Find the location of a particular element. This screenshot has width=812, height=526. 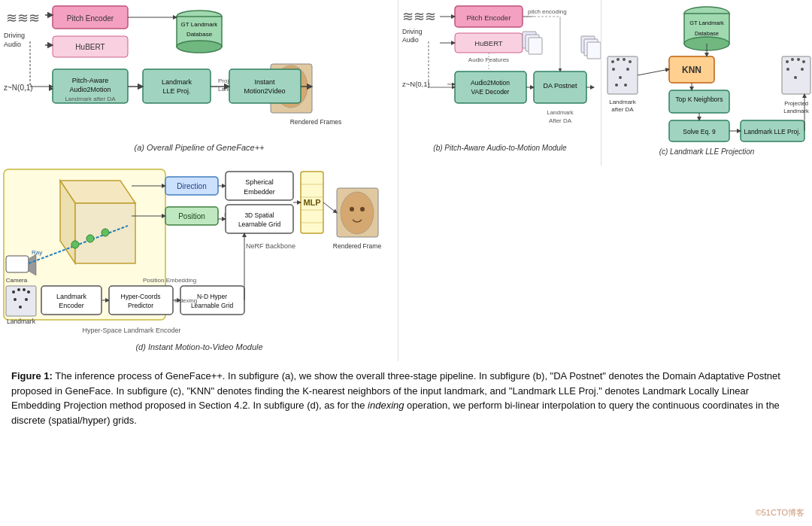

svg-text: KNN is located at coordinates (692, 70).